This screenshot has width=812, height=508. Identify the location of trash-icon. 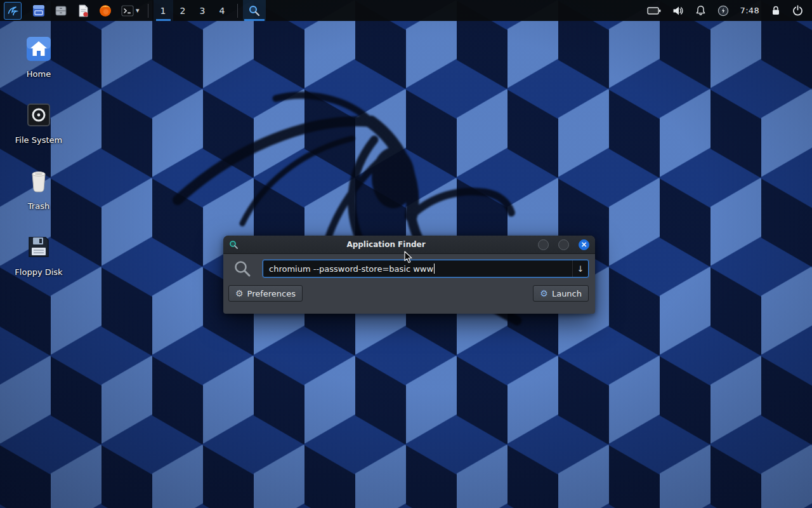
(39, 181).